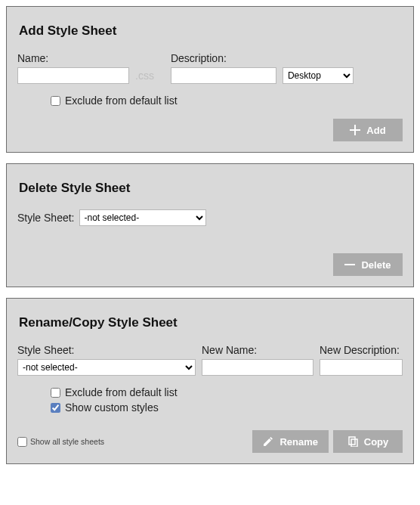 The image size is (420, 505). Describe the element at coordinates (350, 265) in the screenshot. I see `minus-icon` at that location.